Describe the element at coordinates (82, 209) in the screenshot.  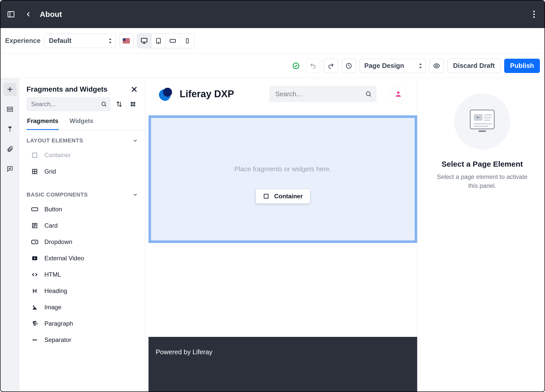
I see `fragment-button: Button` at that location.